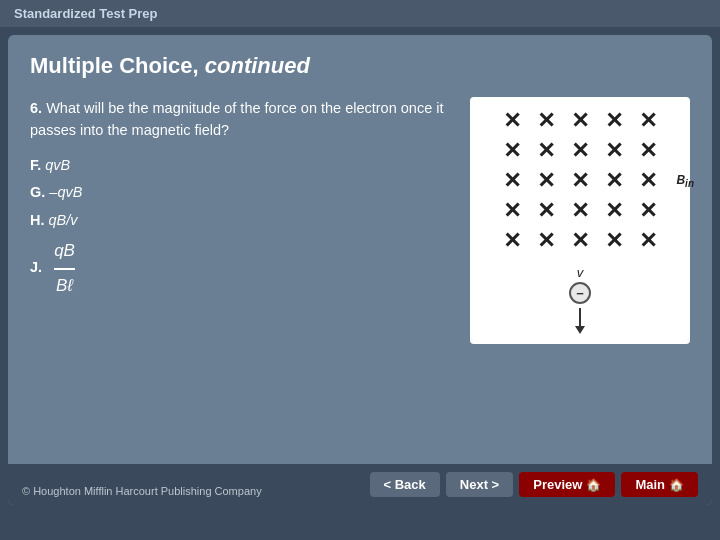  I want to click on question-number: 6., so click(36, 108).